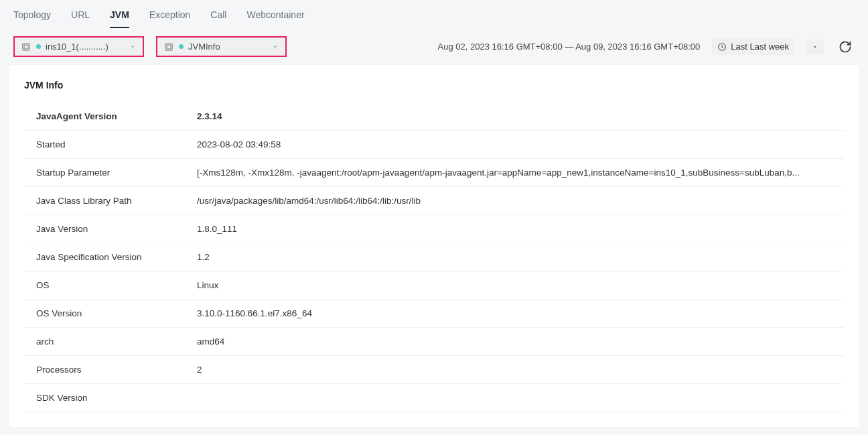  I want to click on time-picker-dropdown-button, so click(815, 47).